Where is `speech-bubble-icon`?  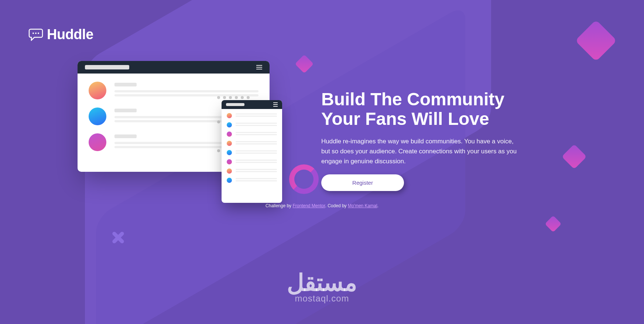
speech-bubble-icon is located at coordinates (36, 35).